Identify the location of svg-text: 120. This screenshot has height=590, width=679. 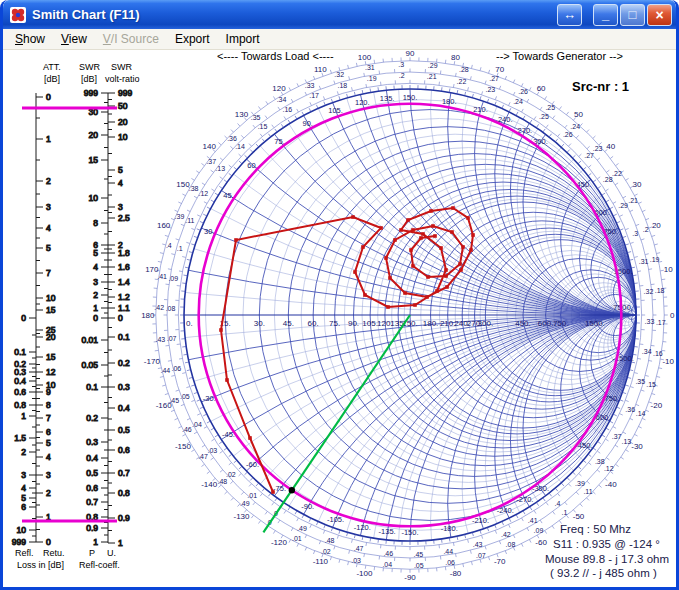
(279, 88).